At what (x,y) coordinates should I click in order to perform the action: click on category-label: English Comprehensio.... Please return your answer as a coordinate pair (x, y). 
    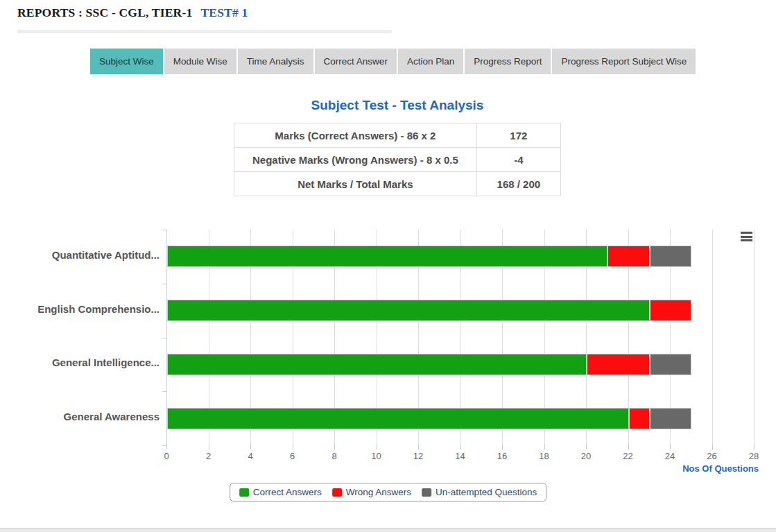
    Looking at the image, I should click on (80, 311).